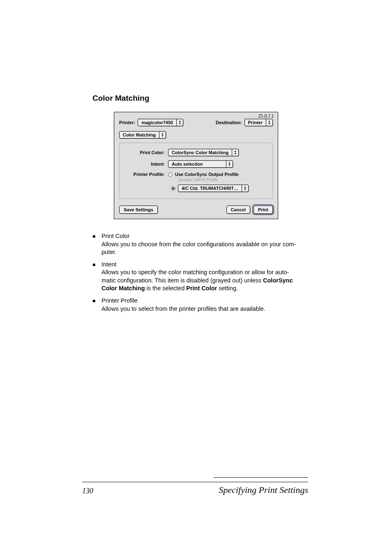  What do you see at coordinates (203, 153) in the screenshot?
I see `print-color-select: ColorSync Color Matching ▲▼` at bounding box center [203, 153].